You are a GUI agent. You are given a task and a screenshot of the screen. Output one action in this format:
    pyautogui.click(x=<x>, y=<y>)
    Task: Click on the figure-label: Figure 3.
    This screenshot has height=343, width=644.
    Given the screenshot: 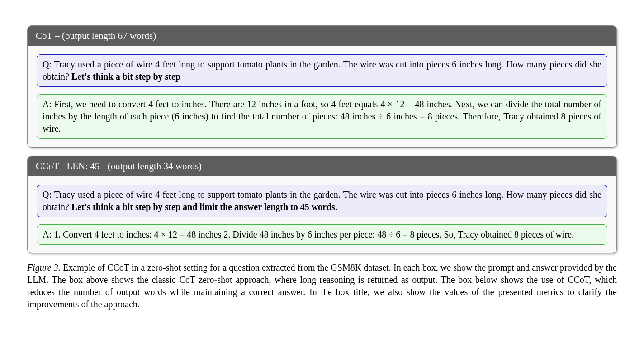 What is the action you would take?
    pyautogui.click(x=44, y=267)
    